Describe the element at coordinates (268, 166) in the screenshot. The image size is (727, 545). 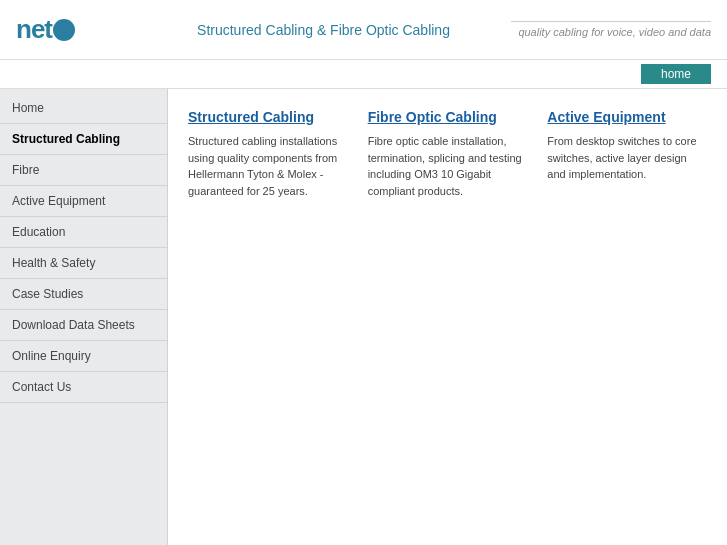
I see `section-body-structured-cabling: Structured cabling installations using q…` at that location.